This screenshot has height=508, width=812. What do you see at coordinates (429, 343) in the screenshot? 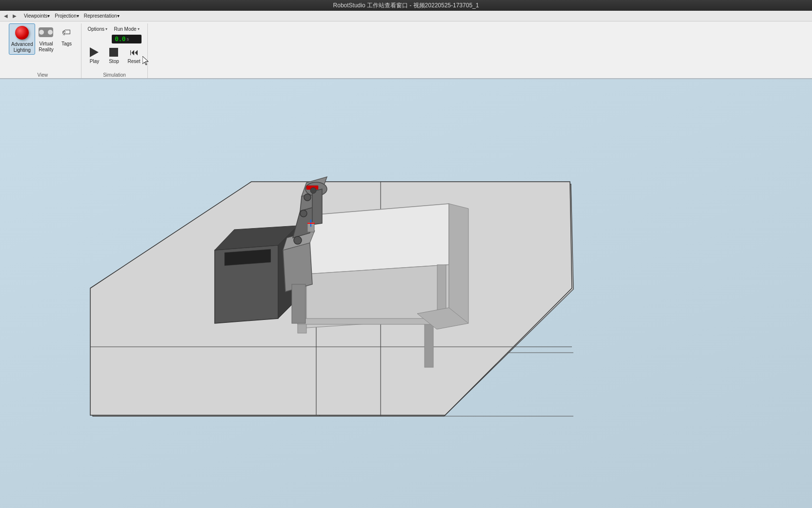
I see `table-leg-right2` at bounding box center [429, 343].